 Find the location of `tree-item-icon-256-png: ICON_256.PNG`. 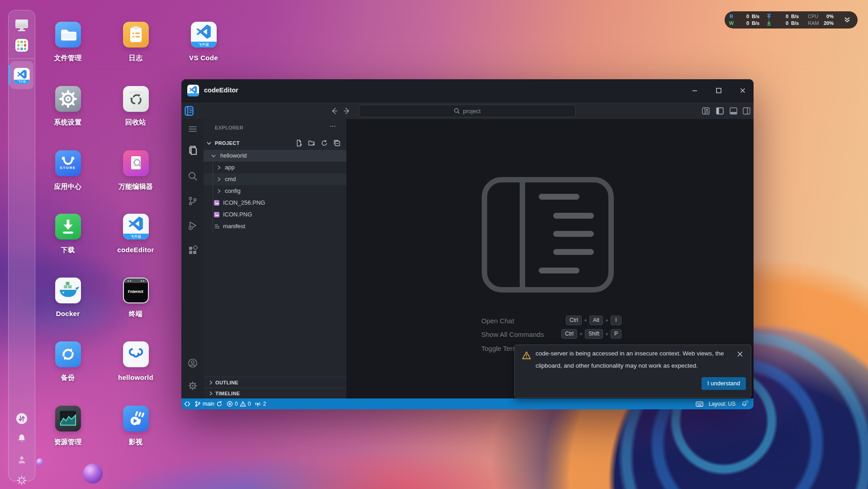

tree-item-icon-256-png: ICON_256.PNG is located at coordinates (275, 203).